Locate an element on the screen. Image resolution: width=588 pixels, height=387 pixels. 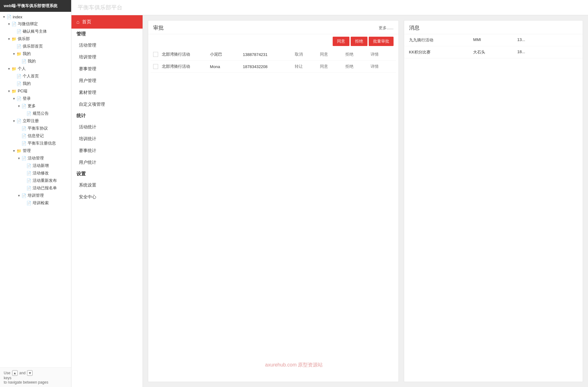
msg-activity: 九九骑行活动 is located at coordinates (439, 40).